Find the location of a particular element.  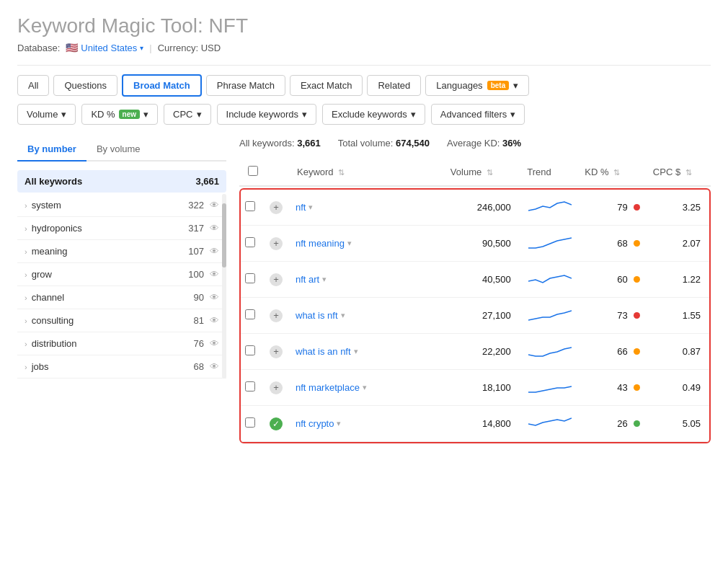

keyword-link: nft meaning ▾ is located at coordinates (365, 244).